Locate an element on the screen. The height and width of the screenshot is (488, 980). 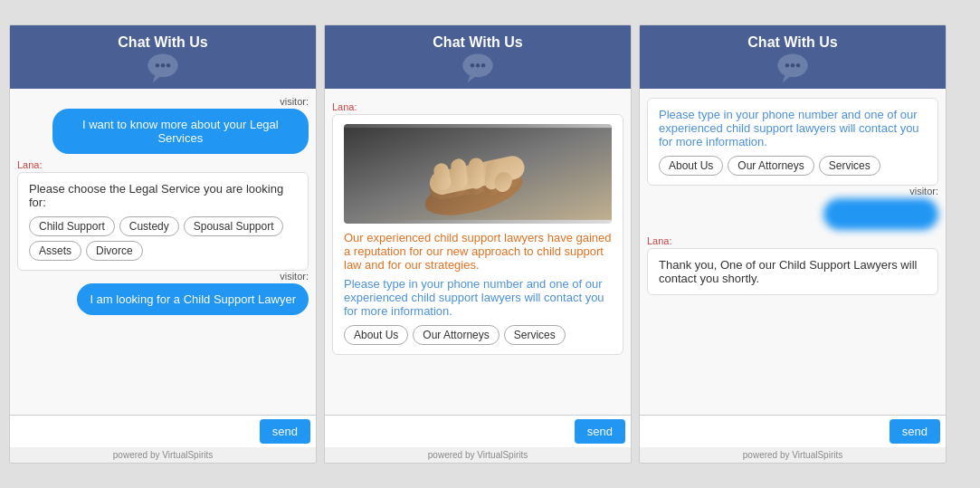
spousal-support-button: Spousal Support is located at coordinates (233, 226).